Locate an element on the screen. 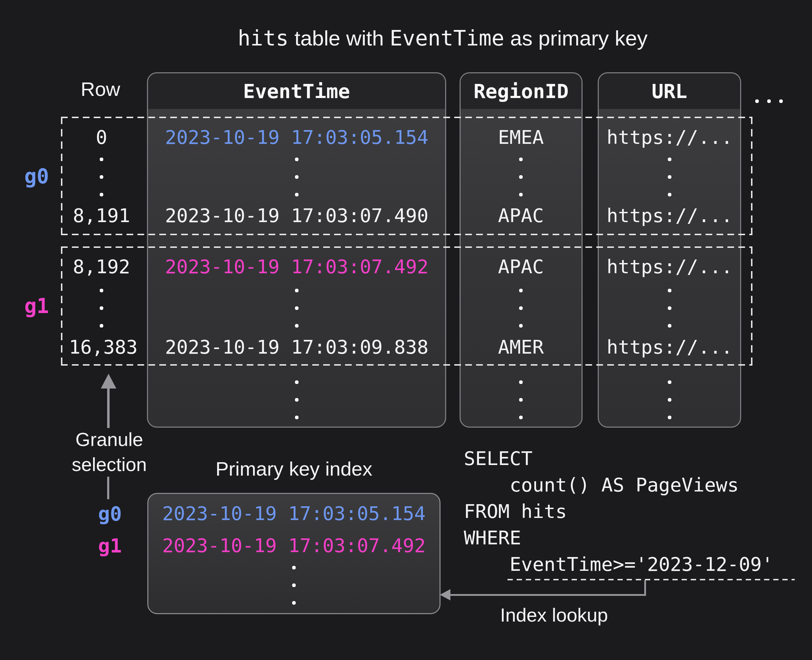  eventtime-value: 2023-10-19 17:03:07.490 is located at coordinates (297, 216).